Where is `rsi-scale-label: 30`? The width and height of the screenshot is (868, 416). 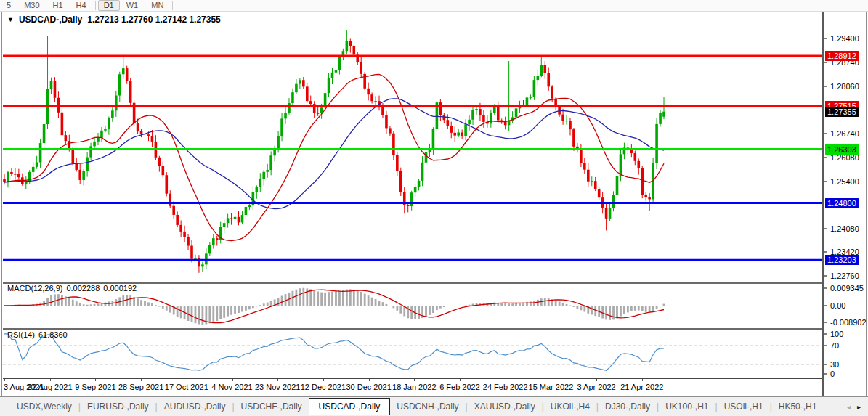 rsi-scale-label: 30 is located at coordinates (835, 364).